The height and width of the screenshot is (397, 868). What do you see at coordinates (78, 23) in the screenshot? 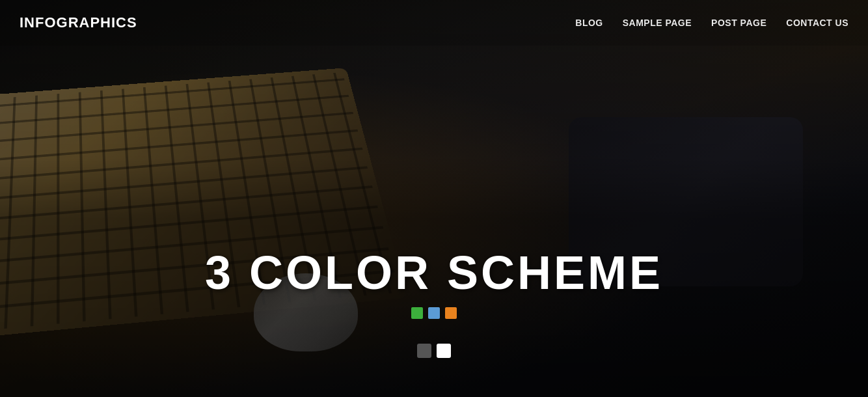
I see `site-title: INFOGRAPHICS` at bounding box center [78, 23].